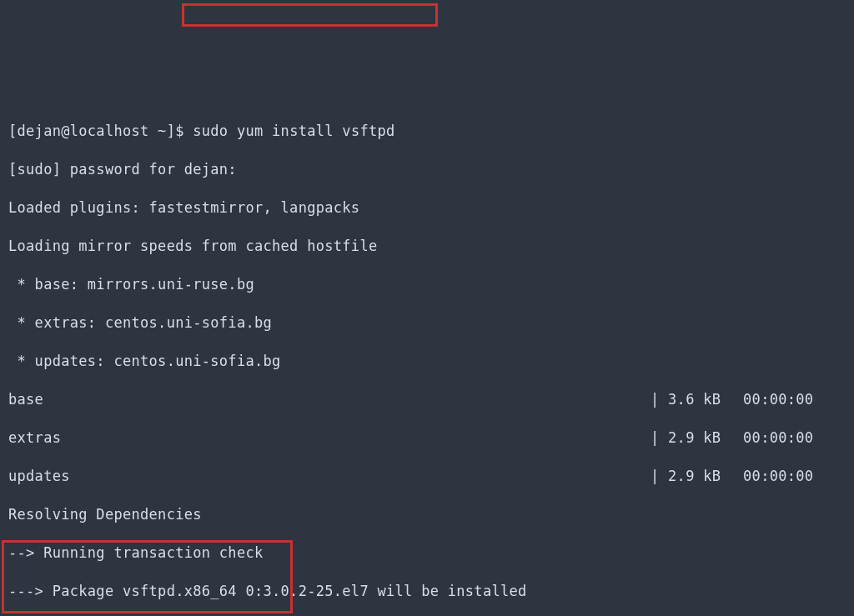 This screenshot has height=616, width=854. Describe the element at coordinates (310, 15) in the screenshot. I see `command-highlight-box` at that location.